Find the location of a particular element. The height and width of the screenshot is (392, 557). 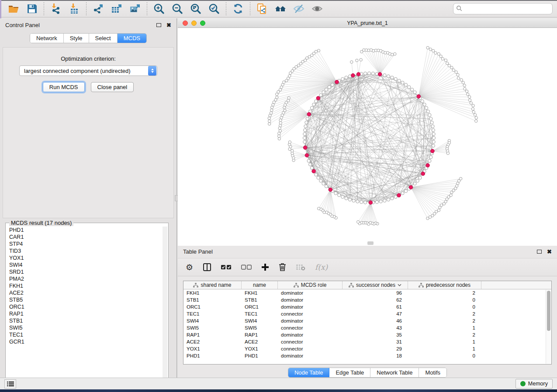

cell-successor-nodes: 43 is located at coordinates (375, 328).